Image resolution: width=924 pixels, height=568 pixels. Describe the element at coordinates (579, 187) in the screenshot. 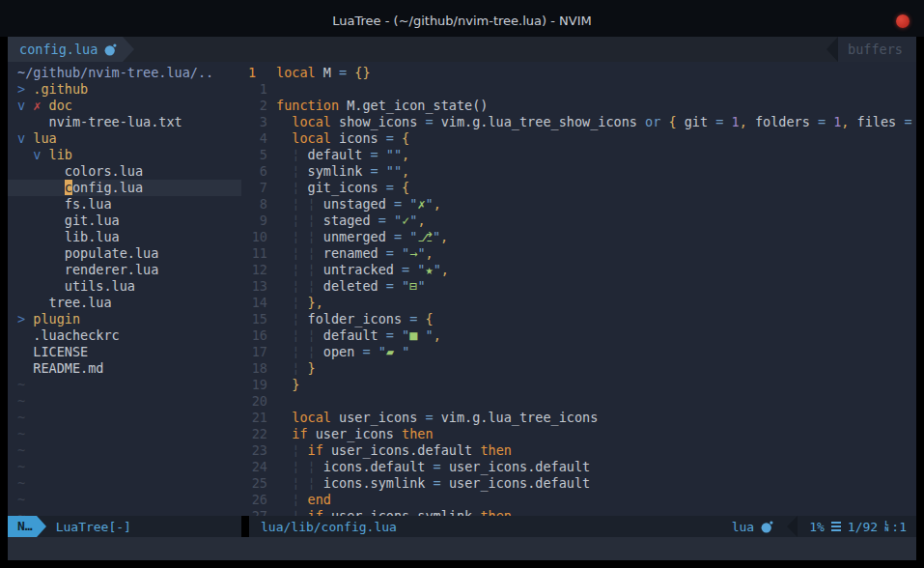

I see `code-line: 7 ¦ git_icons = {` at that location.